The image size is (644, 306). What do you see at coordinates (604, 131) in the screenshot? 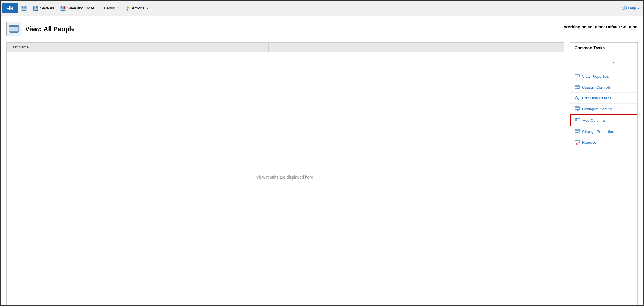
I see `sidebar-item-change-properties: Change Properties` at bounding box center [604, 131].